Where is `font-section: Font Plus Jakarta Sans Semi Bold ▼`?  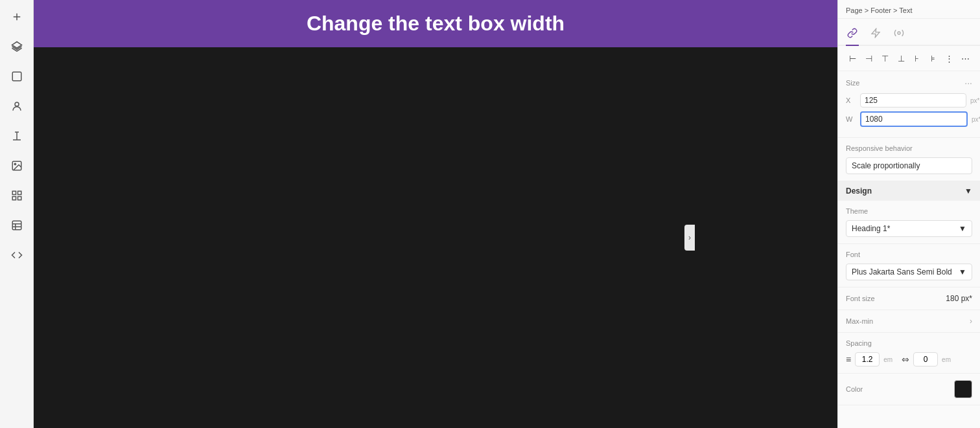
font-section: Font Plus Jakarta Sans Semi Bold ▼ is located at coordinates (909, 265).